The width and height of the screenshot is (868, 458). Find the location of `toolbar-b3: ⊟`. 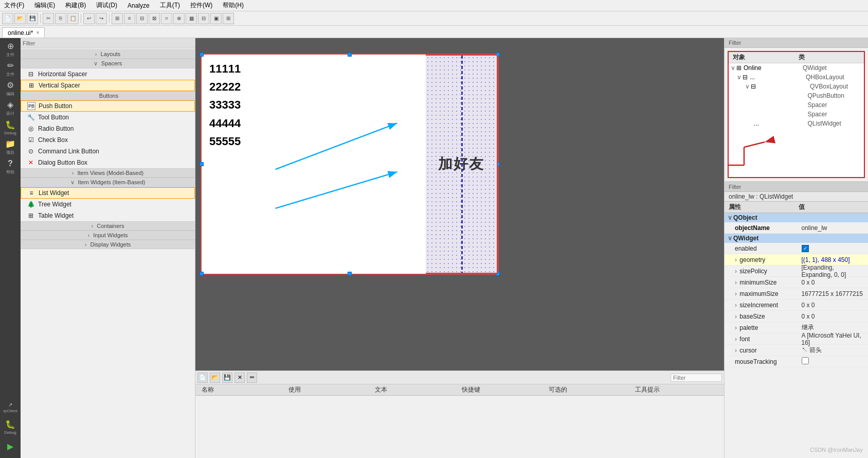

toolbar-b3: ⊟ is located at coordinates (142, 19).